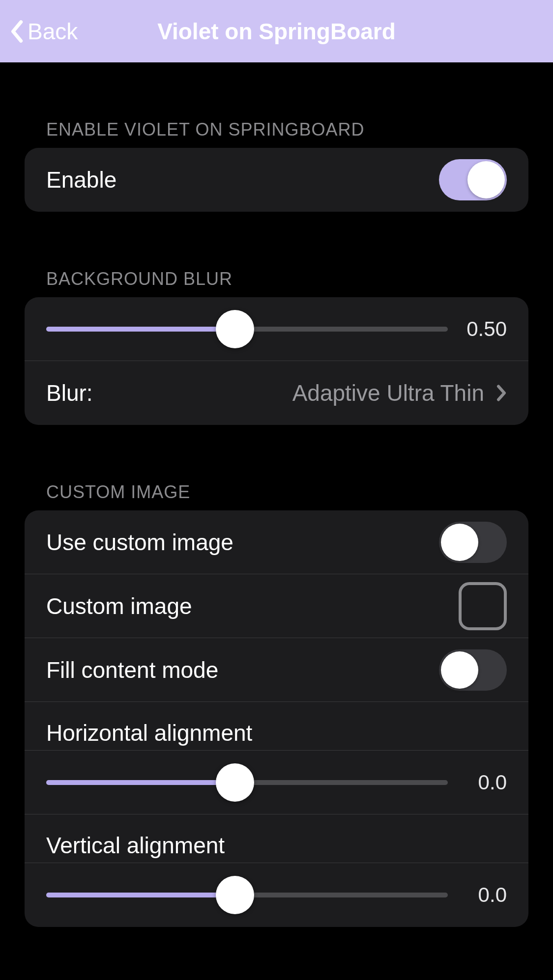 The width and height of the screenshot is (553, 980). Describe the element at coordinates (485, 895) in the screenshot. I see `v-align-value: 0.0` at that location.